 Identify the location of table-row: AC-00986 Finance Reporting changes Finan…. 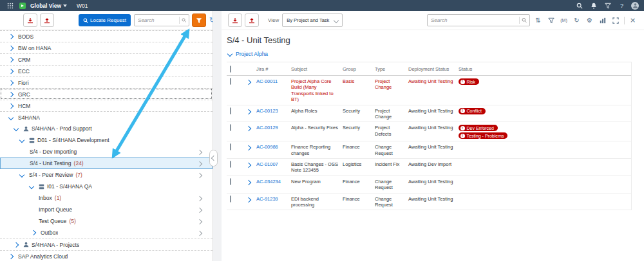
(429, 150).